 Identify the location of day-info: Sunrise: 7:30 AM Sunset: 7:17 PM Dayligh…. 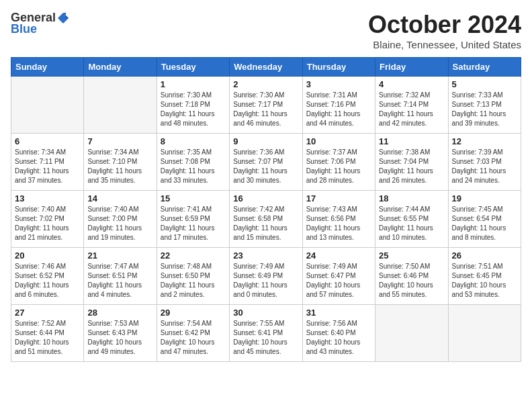
(266, 109).